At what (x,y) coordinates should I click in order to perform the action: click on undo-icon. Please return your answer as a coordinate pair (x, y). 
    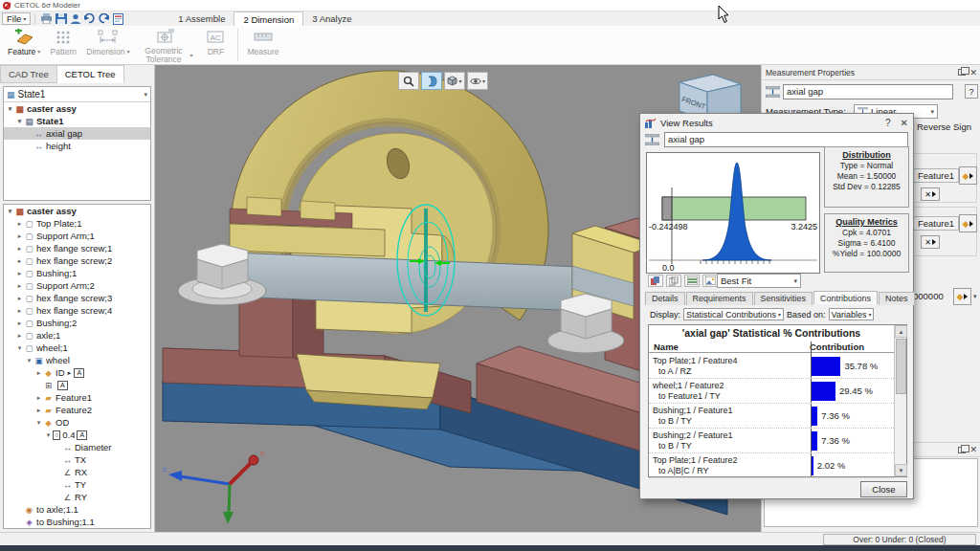
    Looking at the image, I should click on (90, 19).